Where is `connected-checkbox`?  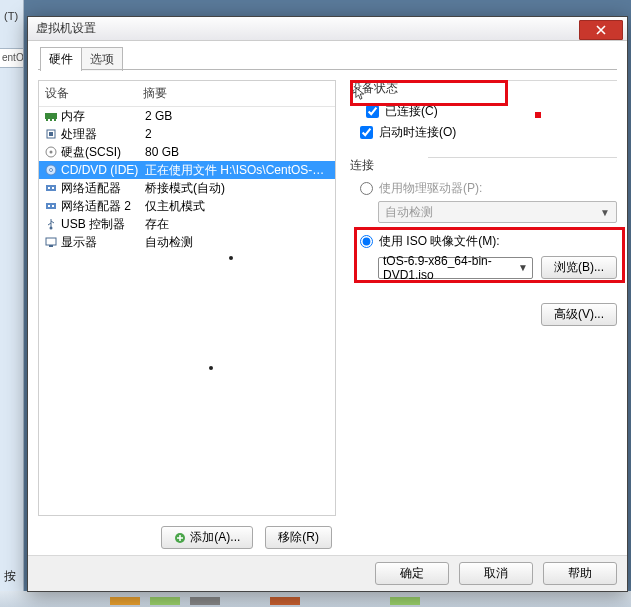
connected-checkbox is located at coordinates (372, 112).